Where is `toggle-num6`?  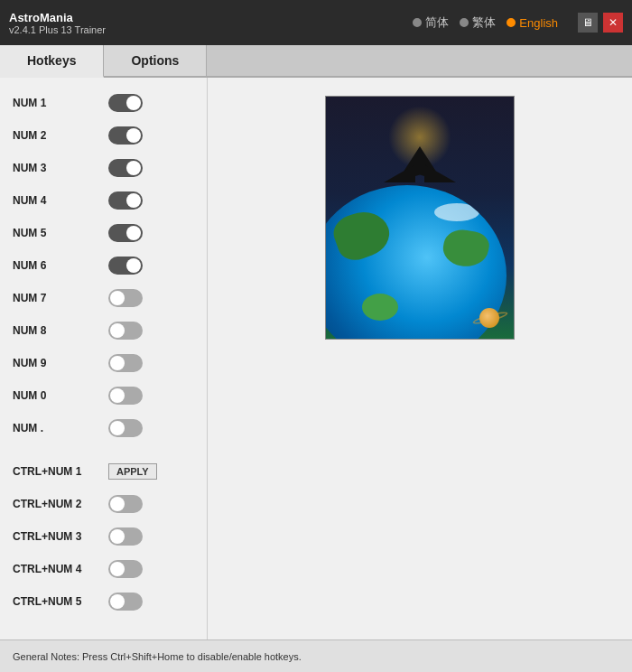
toggle-num6 is located at coordinates (125, 266).